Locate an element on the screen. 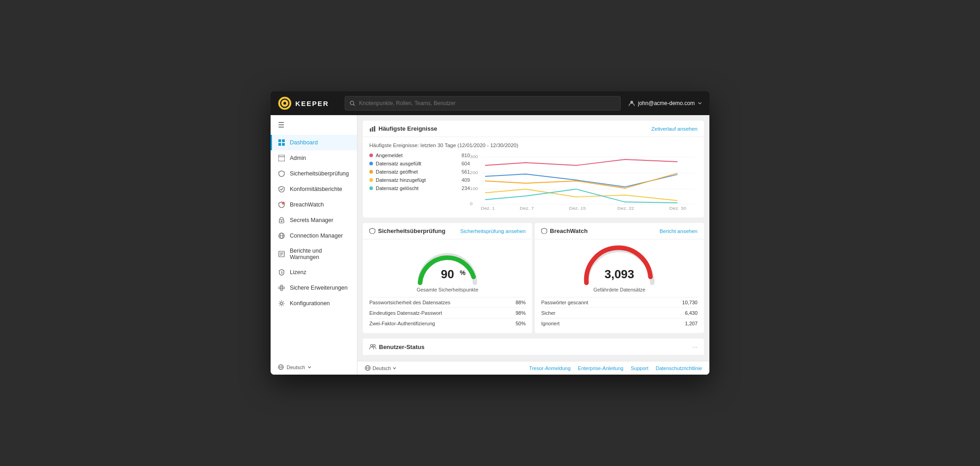 The image size is (980, 466). sidebar-item-security: Sicherheitsüberprüfung is located at coordinates (314, 174).